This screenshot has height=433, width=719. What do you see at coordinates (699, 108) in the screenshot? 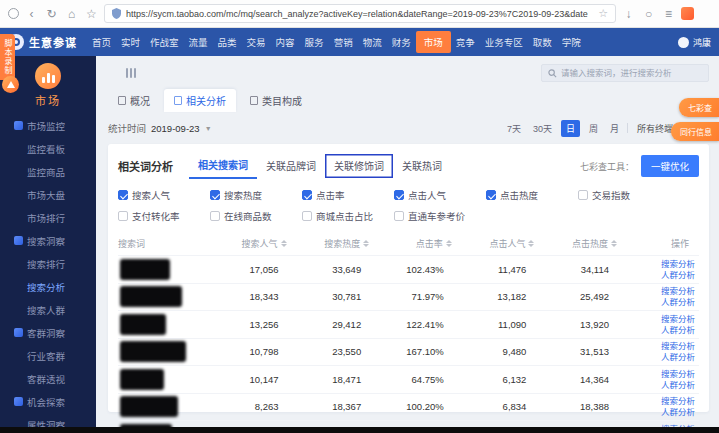
I see `float-tool-button: 七彩查` at bounding box center [699, 108].